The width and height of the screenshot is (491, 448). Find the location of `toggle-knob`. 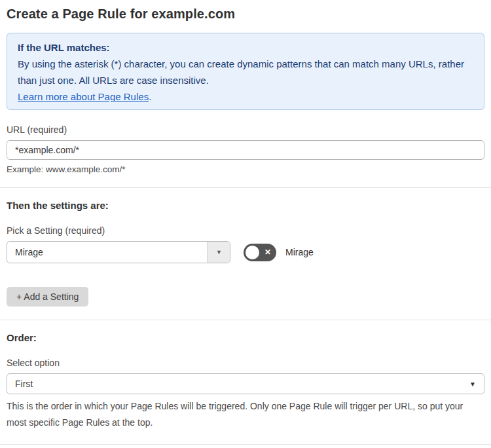

toggle-knob is located at coordinates (253, 253).